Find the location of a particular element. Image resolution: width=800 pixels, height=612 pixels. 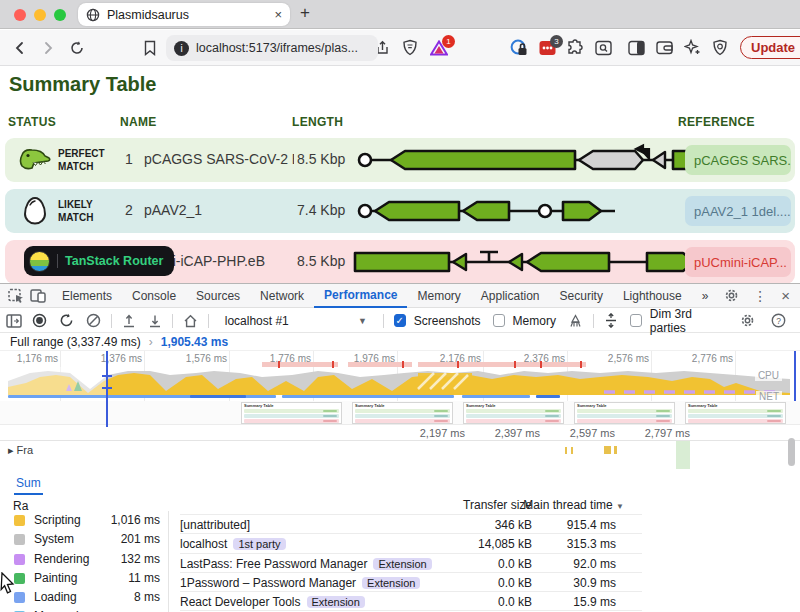

range-left-handle is located at coordinates (107, 389).